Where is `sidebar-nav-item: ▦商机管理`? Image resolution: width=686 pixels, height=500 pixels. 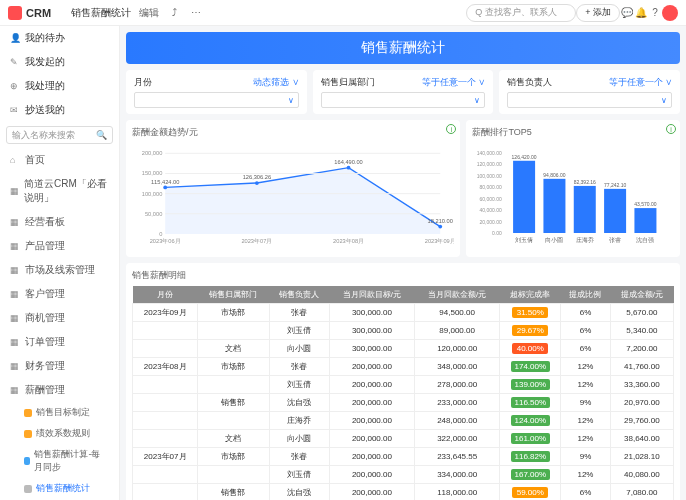 sidebar-nav-item: ▦商机管理 is located at coordinates (60, 318).